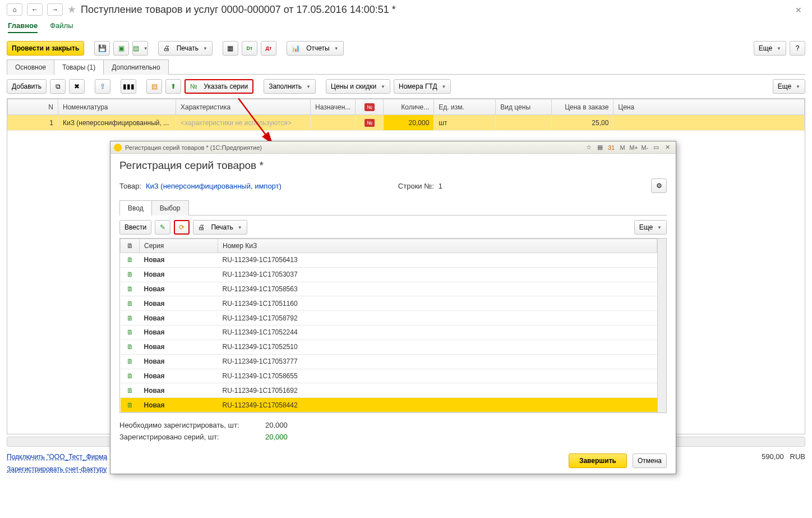  What do you see at coordinates (437, 274) in the screenshot?
I see `cell-kiz: RU-112349-1С17053037` at bounding box center [437, 274].